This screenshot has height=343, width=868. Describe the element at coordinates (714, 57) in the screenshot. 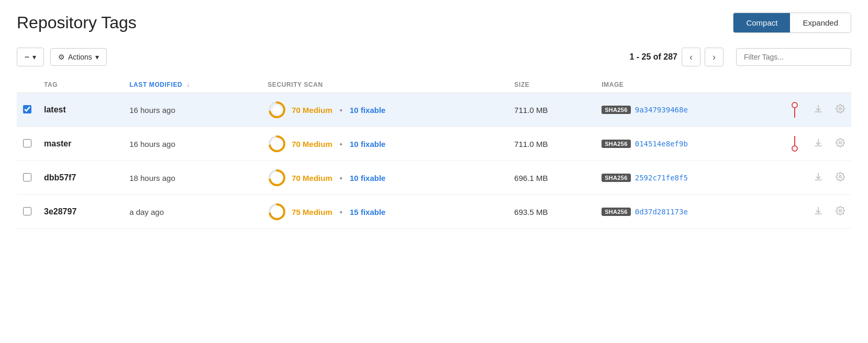

I see `next-page-button: ›` at that location.